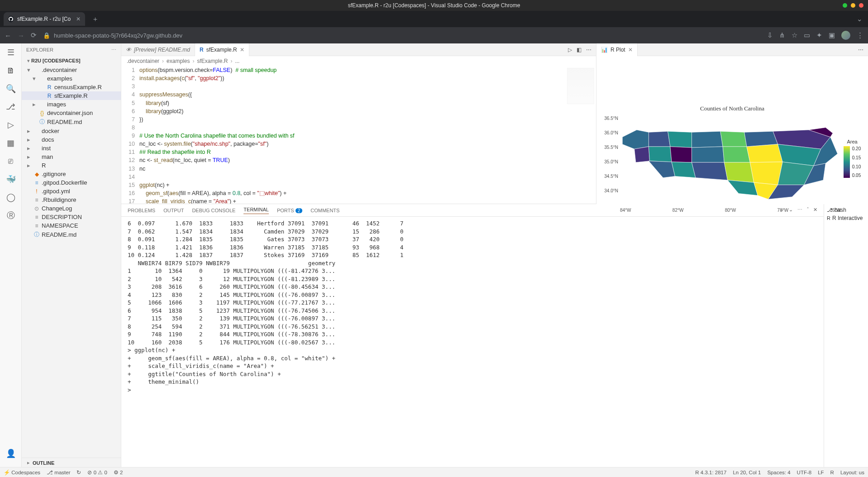  What do you see at coordinates (72, 200) in the screenshot?
I see `tree-item: ≡.Rbuildignore` at bounding box center [72, 200].